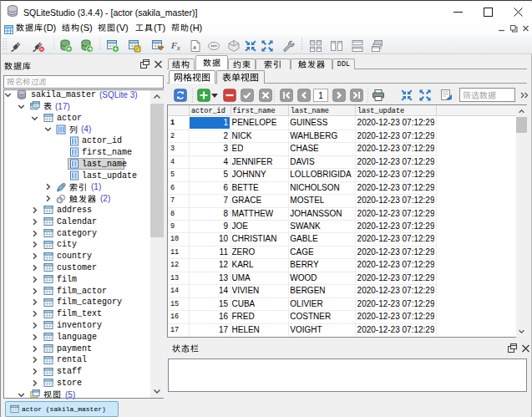 This screenshot has width=532, height=417. I want to click on svg-text: a, so click(195, 47).